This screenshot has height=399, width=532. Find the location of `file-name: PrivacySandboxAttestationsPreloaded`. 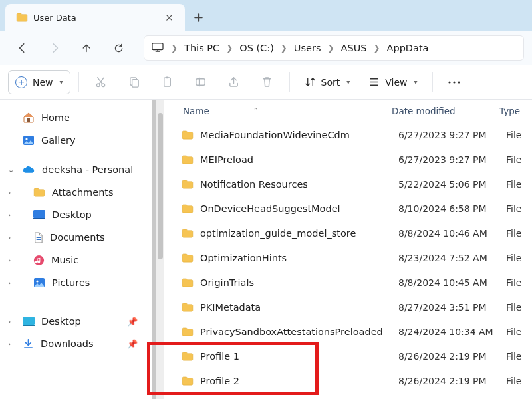

file-name: PrivacySandboxAttestationsPreloaded is located at coordinates (299, 332).